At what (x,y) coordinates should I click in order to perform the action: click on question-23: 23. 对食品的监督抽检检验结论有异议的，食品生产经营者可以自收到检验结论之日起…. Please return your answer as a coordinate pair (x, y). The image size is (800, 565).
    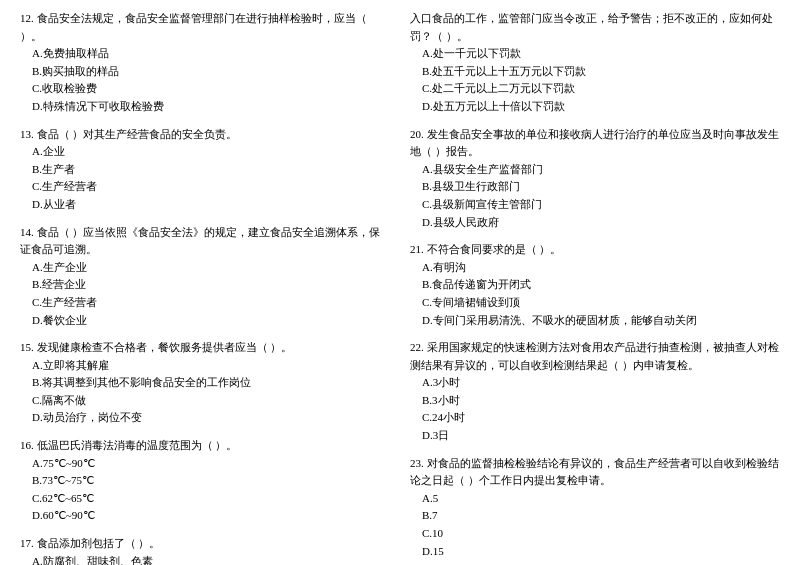
    Looking at the image, I should click on (595, 508).